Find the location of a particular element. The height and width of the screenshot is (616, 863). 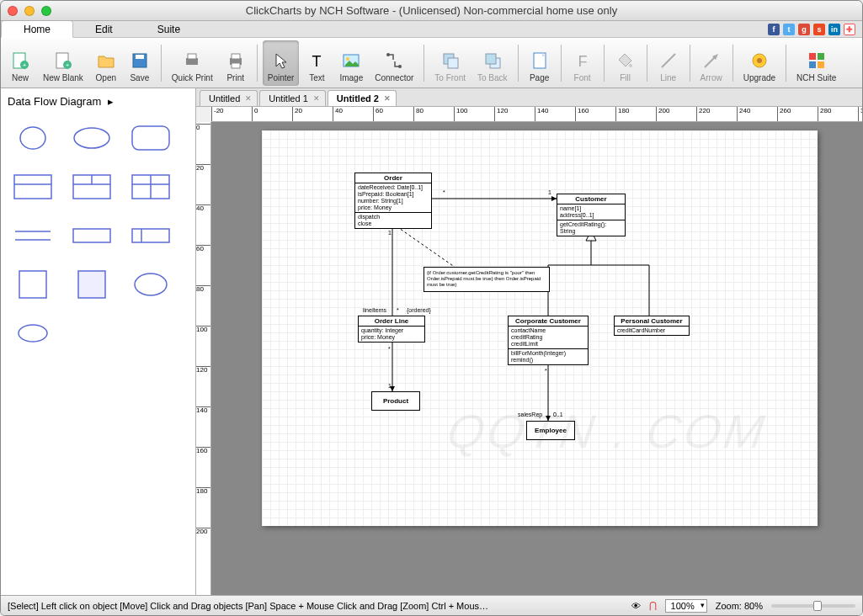

social-icons: f t g s in ✚ is located at coordinates (815, 29).